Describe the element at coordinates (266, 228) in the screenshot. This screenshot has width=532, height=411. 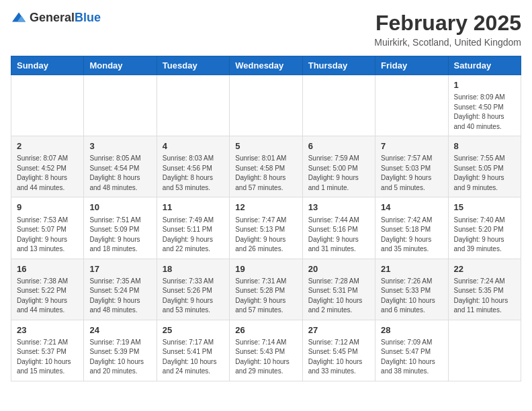
I see `calendar-cell: 12Sunrise: 7:47 AM Sunset: 5:13 PM Dayli…` at that location.